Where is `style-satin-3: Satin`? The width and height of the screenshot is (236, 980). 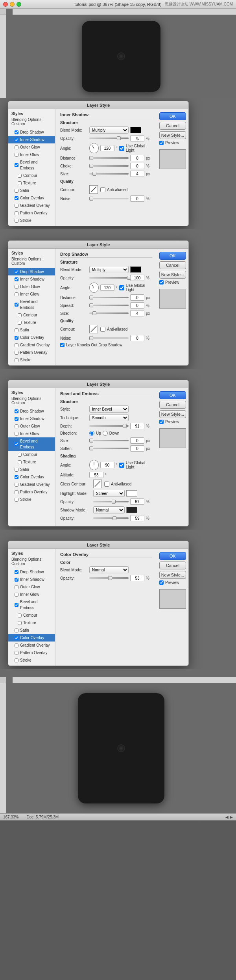 style-satin-3: Satin is located at coordinates (31, 470).